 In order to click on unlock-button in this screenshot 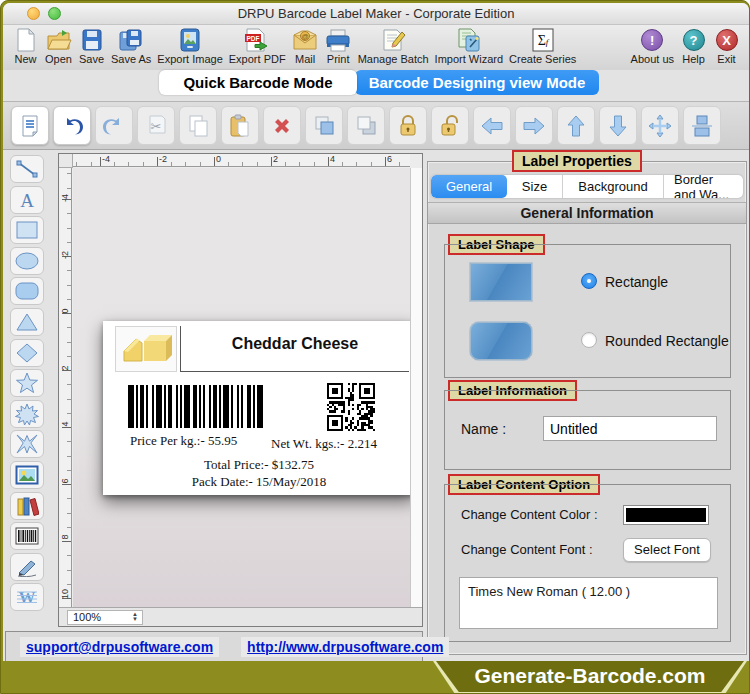, I will do `click(450, 126)`.